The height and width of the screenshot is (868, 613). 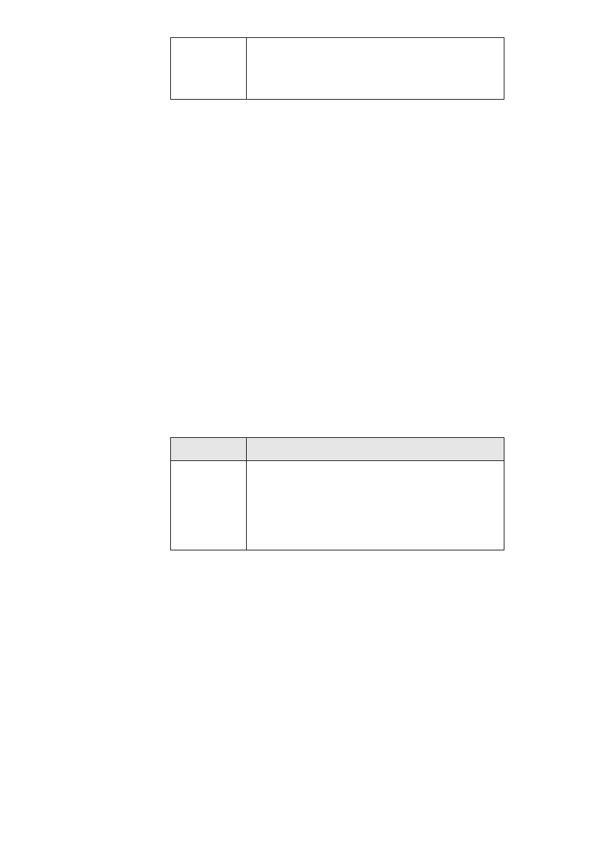 What do you see at coordinates (209, 505) in the screenshot?
I see `bottom-table-body-col1` at bounding box center [209, 505].